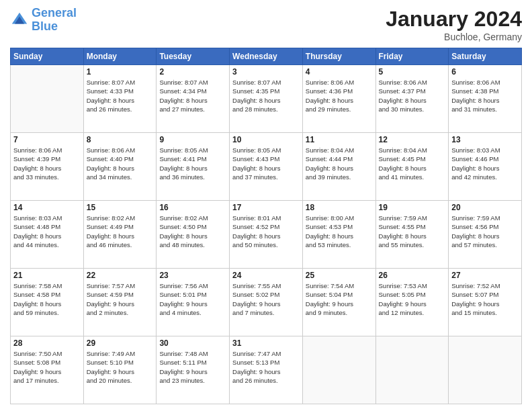 Image resolution: width=532 pixels, height=411 pixels. I want to click on day-number: 2, so click(193, 72).